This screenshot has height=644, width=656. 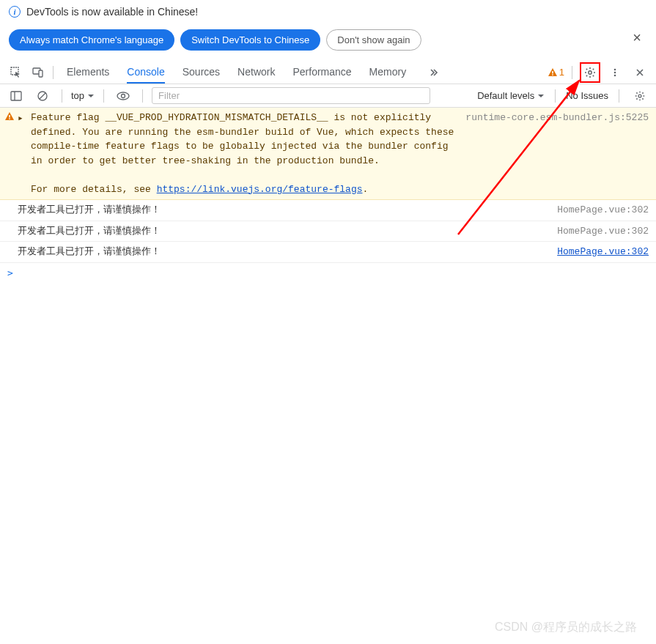 I want to click on tab-console: Console, so click(x=145, y=73).